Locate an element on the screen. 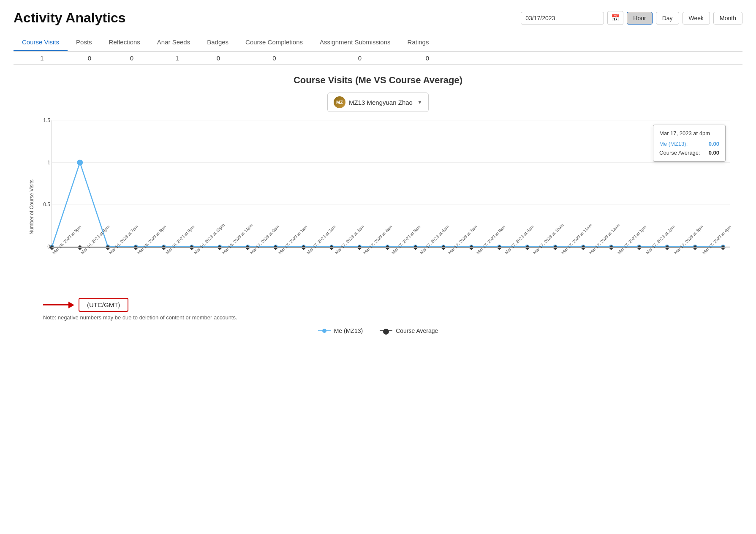  page-title: Activity Analytics is located at coordinates (70, 18).